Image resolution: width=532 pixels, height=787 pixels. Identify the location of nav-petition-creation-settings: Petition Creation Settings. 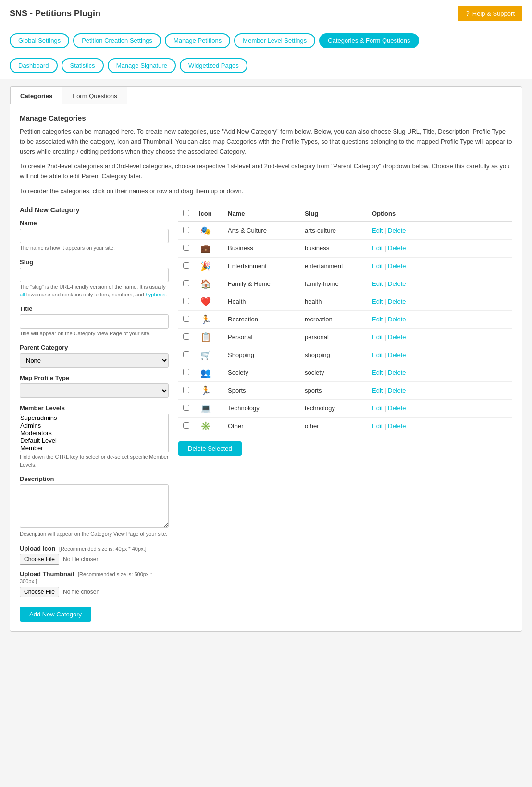
(117, 40).